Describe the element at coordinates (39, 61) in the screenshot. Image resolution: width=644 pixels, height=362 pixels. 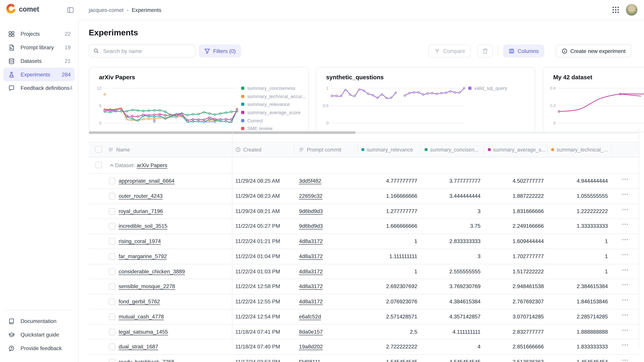
I see `sidebar-item-datasets: Datasets 21` at that location.